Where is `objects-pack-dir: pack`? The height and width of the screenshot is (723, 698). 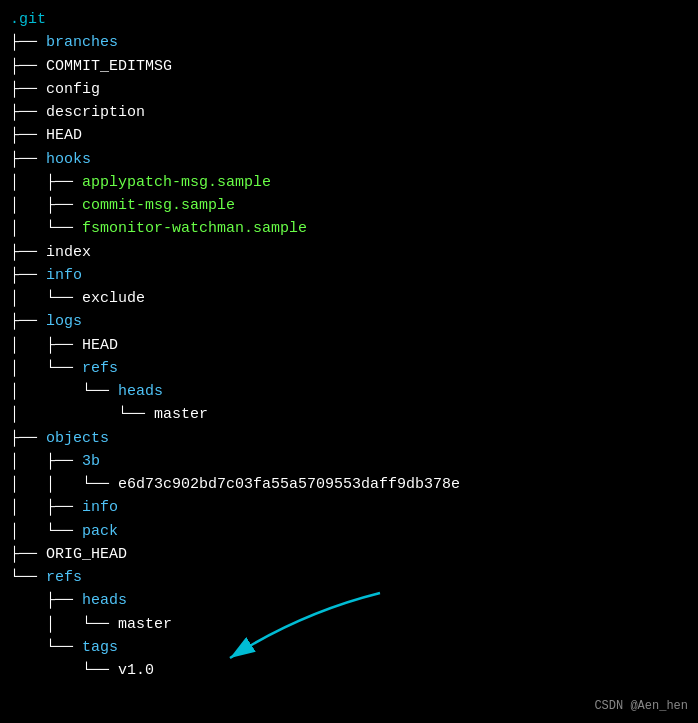
objects-pack-dir: pack is located at coordinates (100, 532).